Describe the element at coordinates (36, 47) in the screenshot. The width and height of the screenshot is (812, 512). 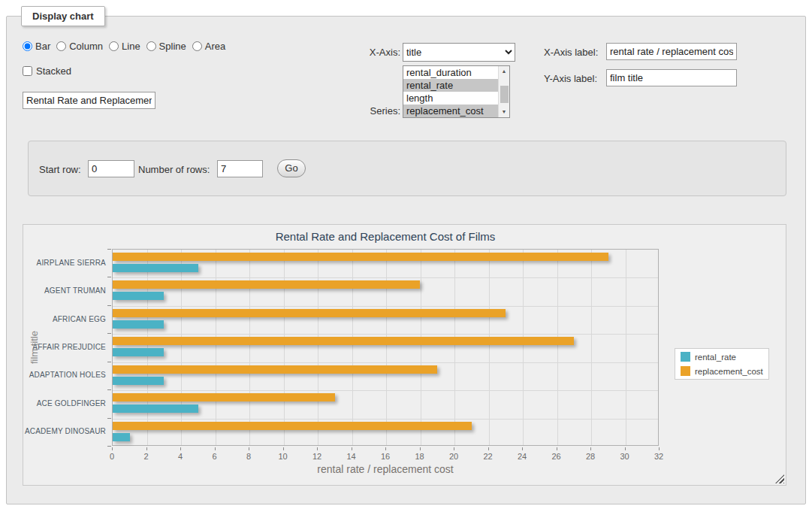
I see `chart-type-bar: Bar` at that location.